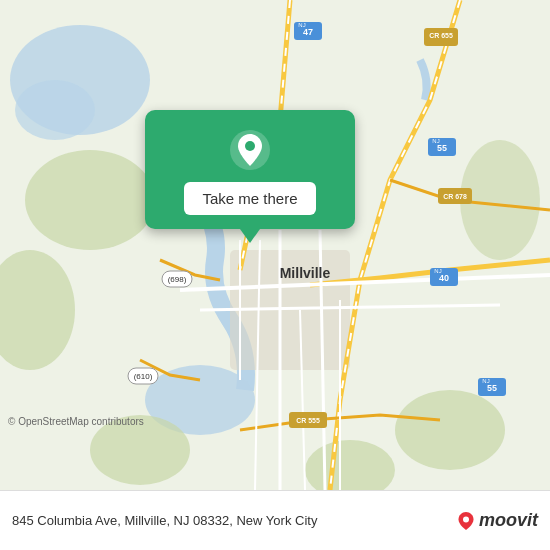  What do you see at coordinates (455, 196) in the screenshot?
I see `svg-text: CR 678` at bounding box center [455, 196].